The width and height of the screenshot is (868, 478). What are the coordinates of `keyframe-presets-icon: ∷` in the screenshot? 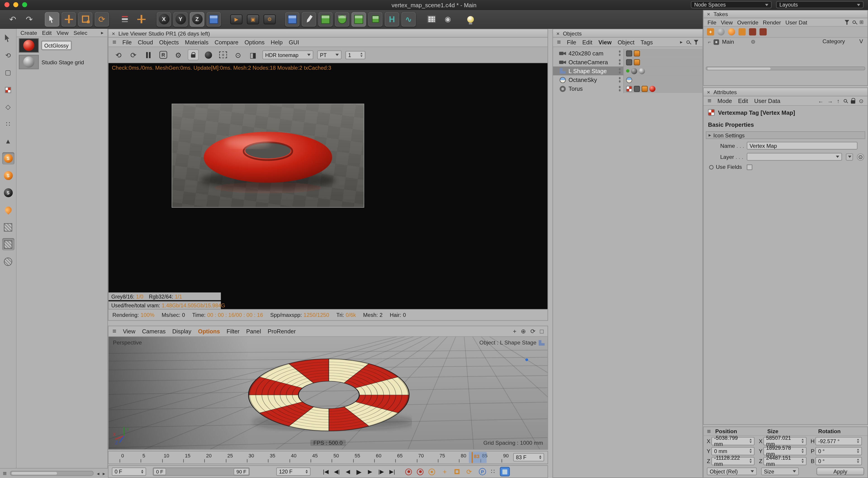 It's located at (493, 472).